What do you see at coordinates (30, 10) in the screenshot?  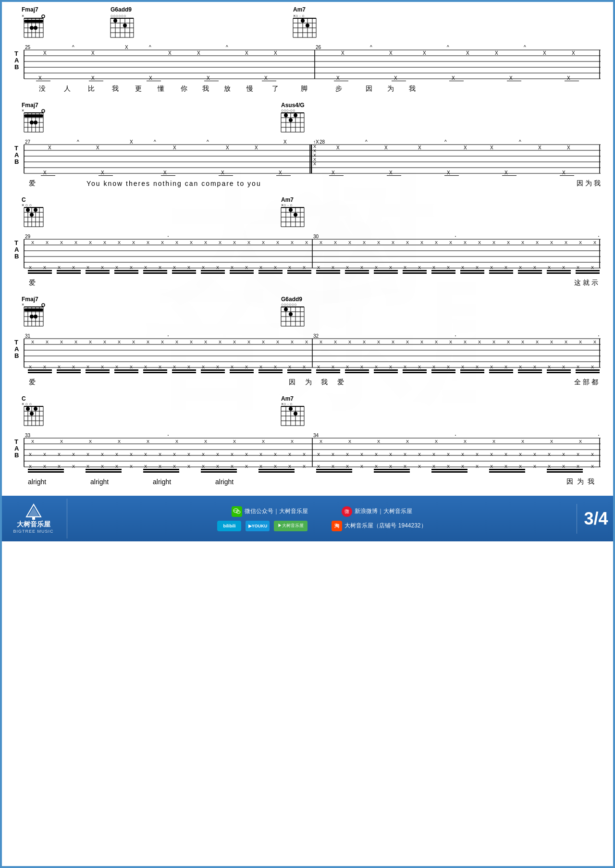 I see `chord-name-fmaj7: Fmaj7` at bounding box center [30, 10].